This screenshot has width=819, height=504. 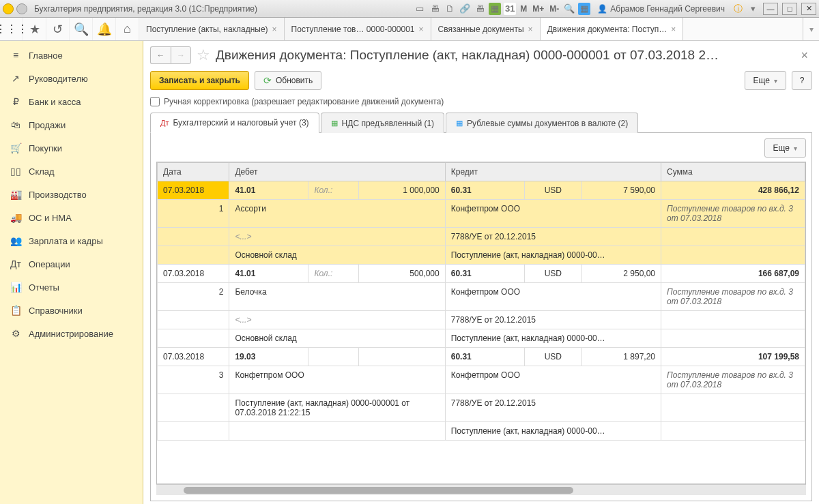 What do you see at coordinates (22, 9) in the screenshot?
I see `app-menu-icon` at bounding box center [22, 9].